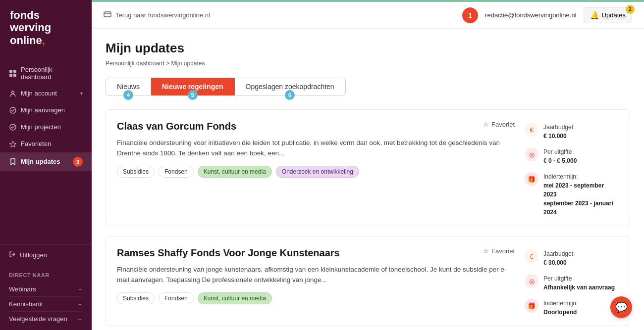  I want to click on star-icon: ☆, so click(486, 251).